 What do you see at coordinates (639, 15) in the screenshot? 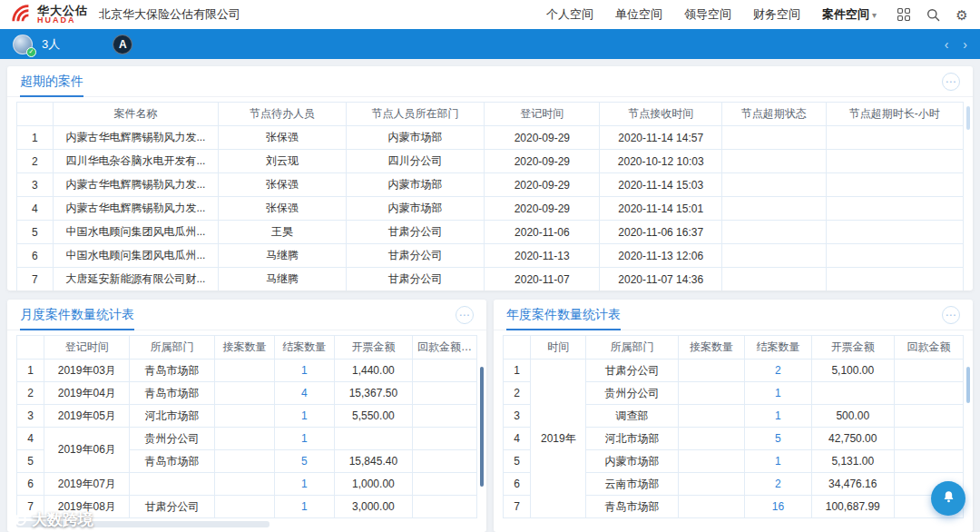
I see `nav-item-unit: 单位空间` at bounding box center [639, 15].